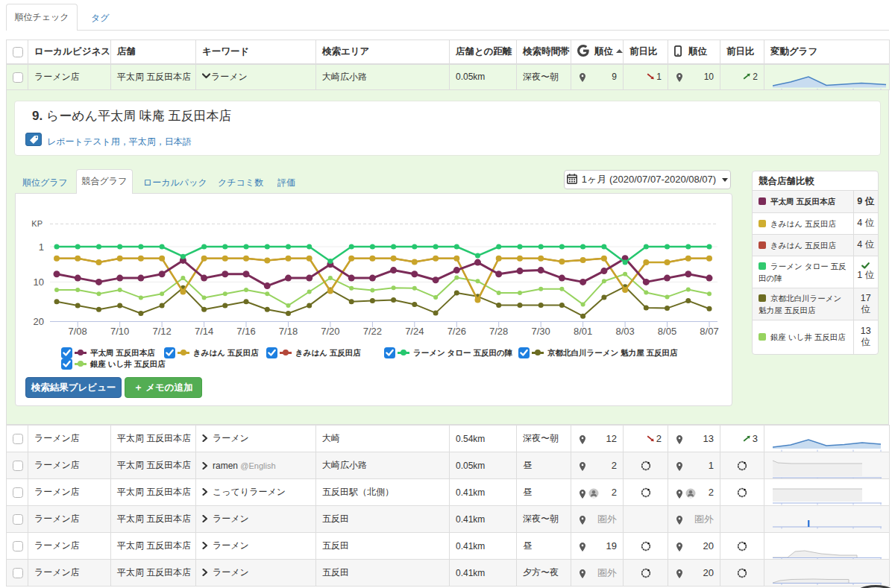 The width and height of the screenshot is (895, 588). Describe the element at coordinates (498, 331) in the screenshot. I see `svg-text: 7/28` at that location.